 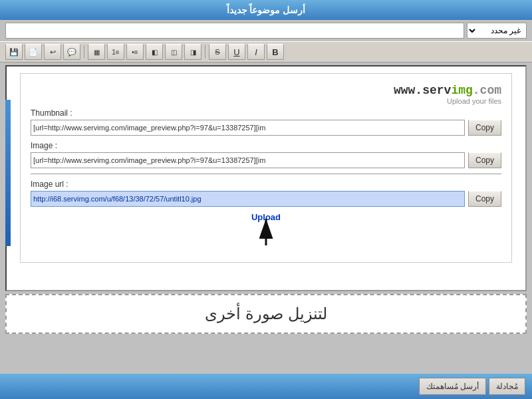 What do you see at coordinates (266, 193) in the screenshot?
I see `image-url-group: Image url : Copy` at bounding box center [266, 193].